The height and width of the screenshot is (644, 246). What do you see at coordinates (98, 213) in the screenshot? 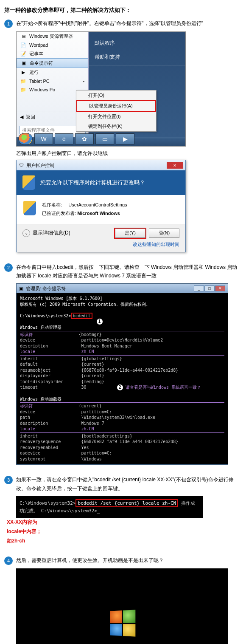
I see `pub-name: Microsoft Windows` at bounding box center [98, 213].